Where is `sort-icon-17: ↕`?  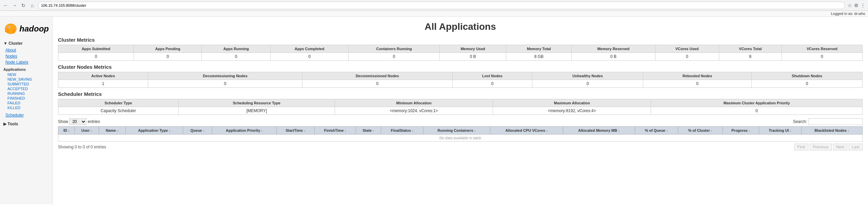 sort-icon-17: ↕ is located at coordinates (848, 131).